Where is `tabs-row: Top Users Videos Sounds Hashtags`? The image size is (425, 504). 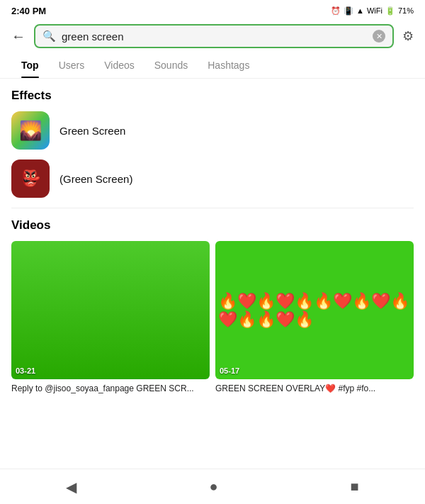 tabs-row: Top Users Videos Sounds Hashtags is located at coordinates (212, 65).